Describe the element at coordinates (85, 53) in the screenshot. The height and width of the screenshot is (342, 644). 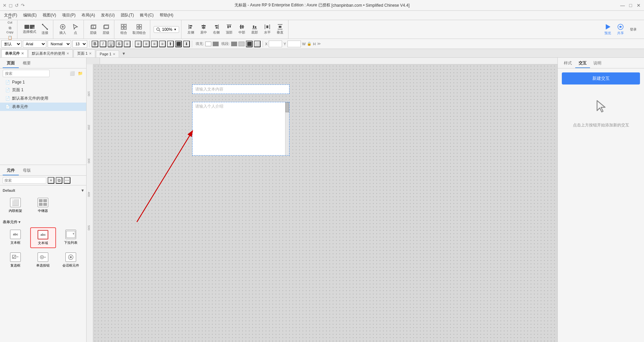
I see `tab-page1: 页面 1 ✕` at that location.